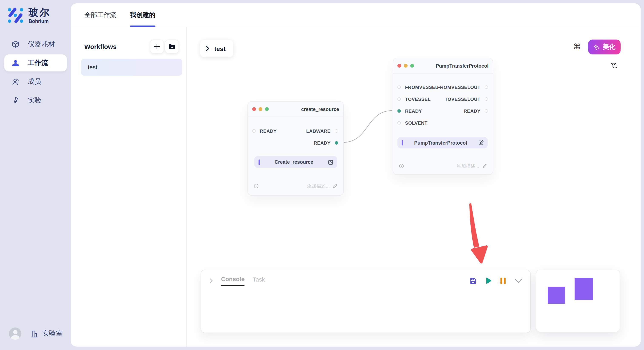 The width and height of the screenshot is (644, 350). I want to click on save-icon, so click(473, 281).